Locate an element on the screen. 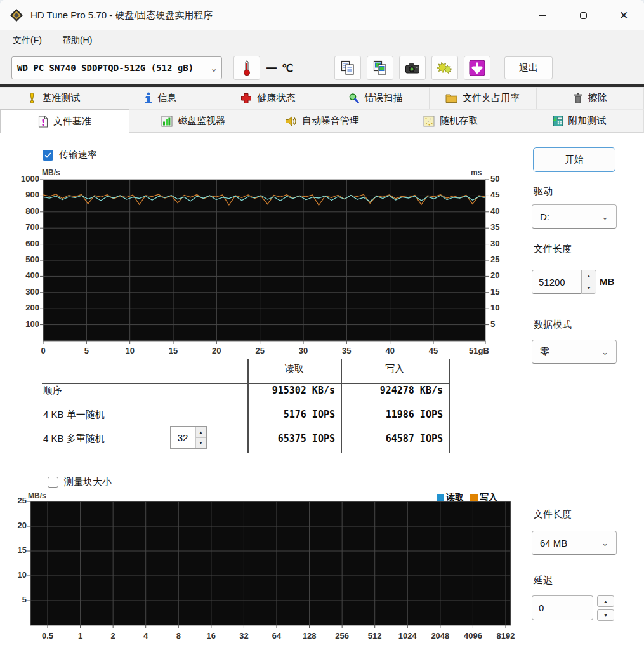 The width and height of the screenshot is (644, 657). maximize-button is located at coordinates (583, 15).